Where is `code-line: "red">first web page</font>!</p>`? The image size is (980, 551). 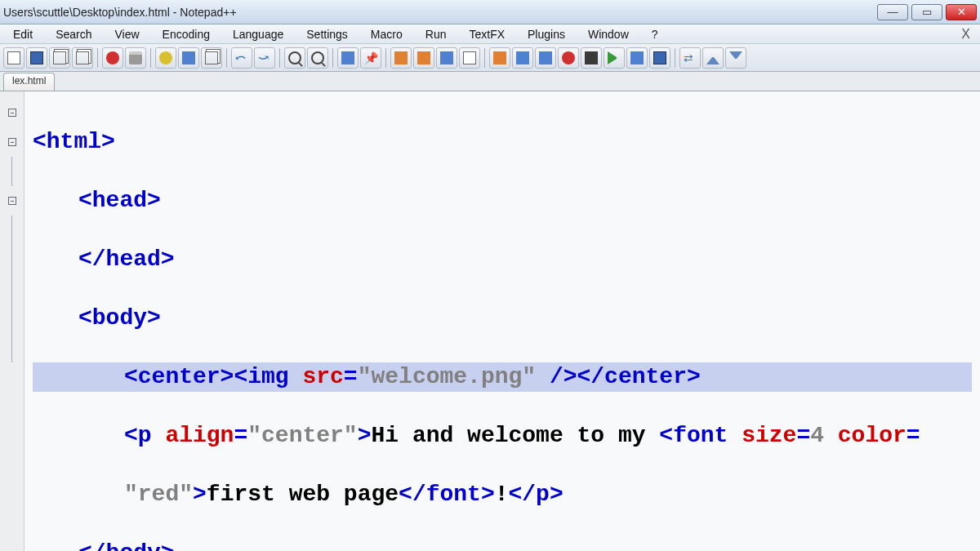
code-line: "red">first web page</font>!</p> is located at coordinates (502, 495).